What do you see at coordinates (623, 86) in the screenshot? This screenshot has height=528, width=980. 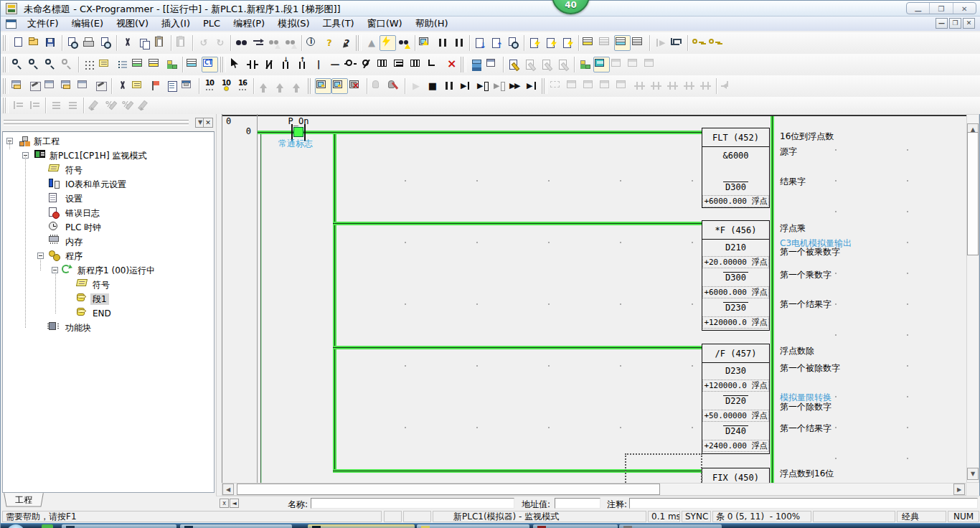 I see `win-d-icon` at bounding box center [623, 86].